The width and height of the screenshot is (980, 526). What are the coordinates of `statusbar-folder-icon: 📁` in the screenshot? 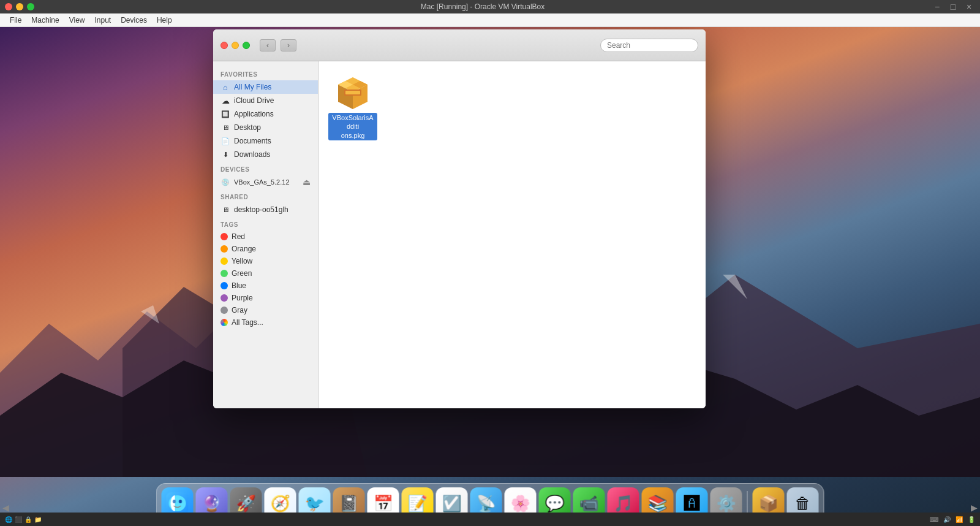 It's located at (38, 520).